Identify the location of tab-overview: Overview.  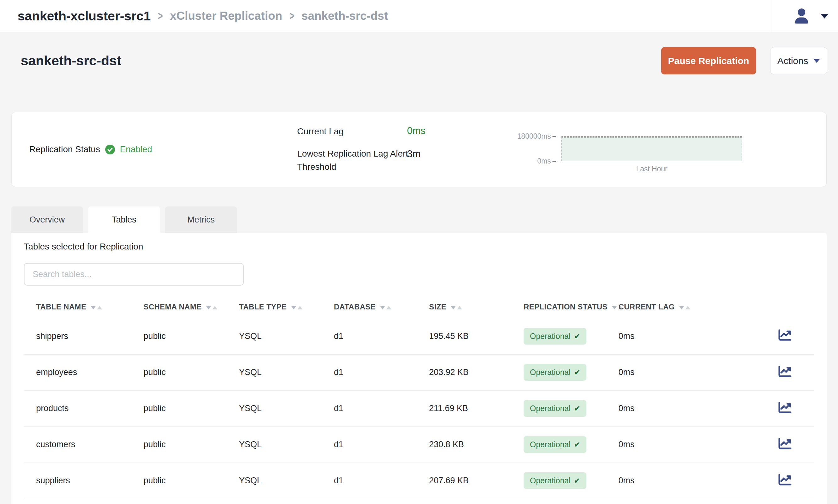
(47, 220).